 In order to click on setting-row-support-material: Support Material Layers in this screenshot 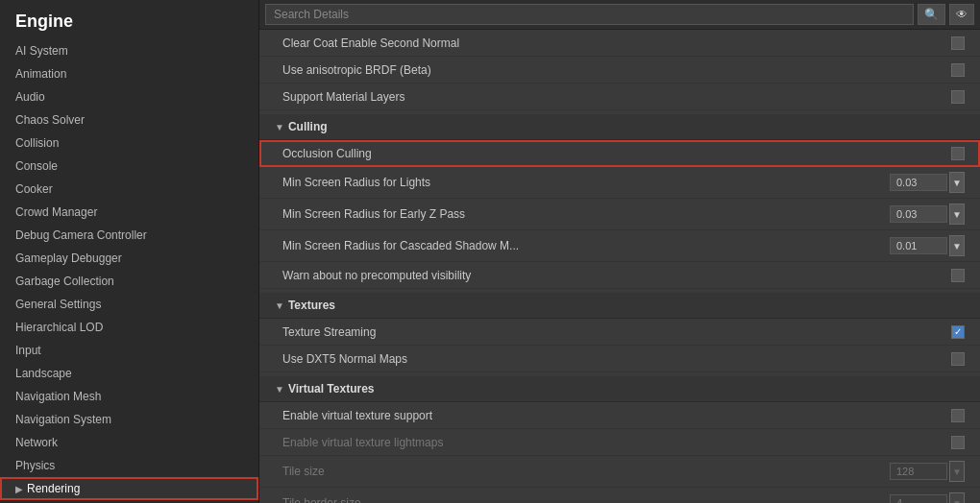, I will do `click(620, 97)`.